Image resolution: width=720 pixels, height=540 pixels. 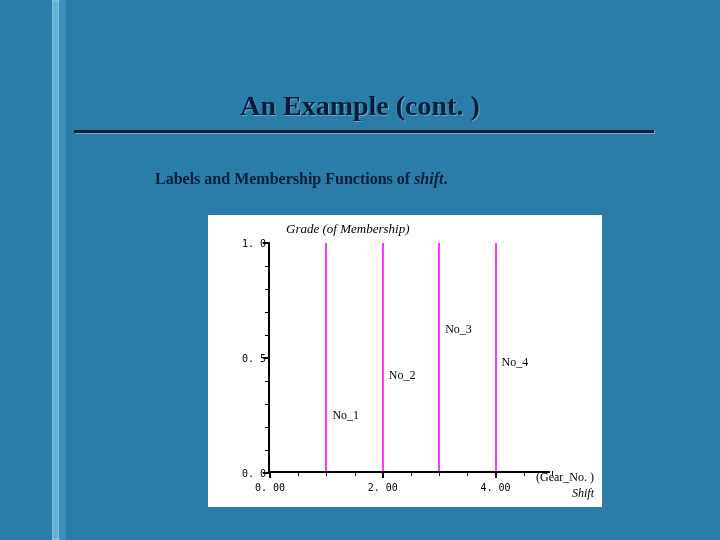 I want to click on ytick-label: 0. 0, so click(x=250, y=474).